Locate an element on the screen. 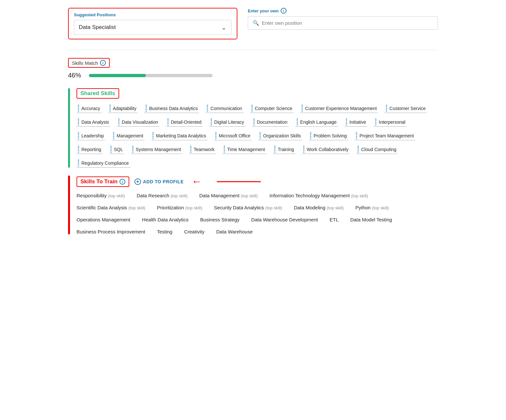  shared-skill-chip: Initiative is located at coordinates (356, 122).